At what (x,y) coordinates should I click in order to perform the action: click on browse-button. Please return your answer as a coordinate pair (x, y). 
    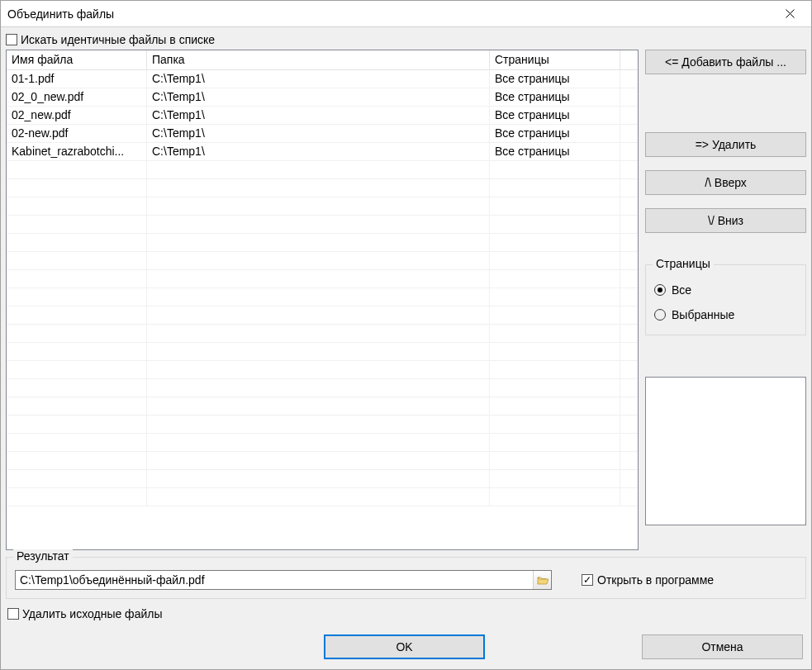
    Looking at the image, I should click on (542, 580).